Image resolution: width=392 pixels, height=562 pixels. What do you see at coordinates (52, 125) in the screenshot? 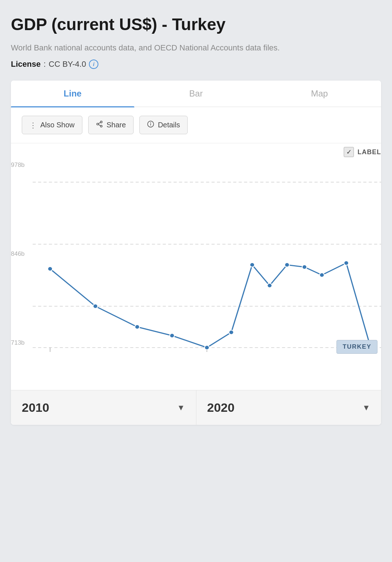
I see `also-show-button: ⋮ Also Show` at bounding box center [52, 125].